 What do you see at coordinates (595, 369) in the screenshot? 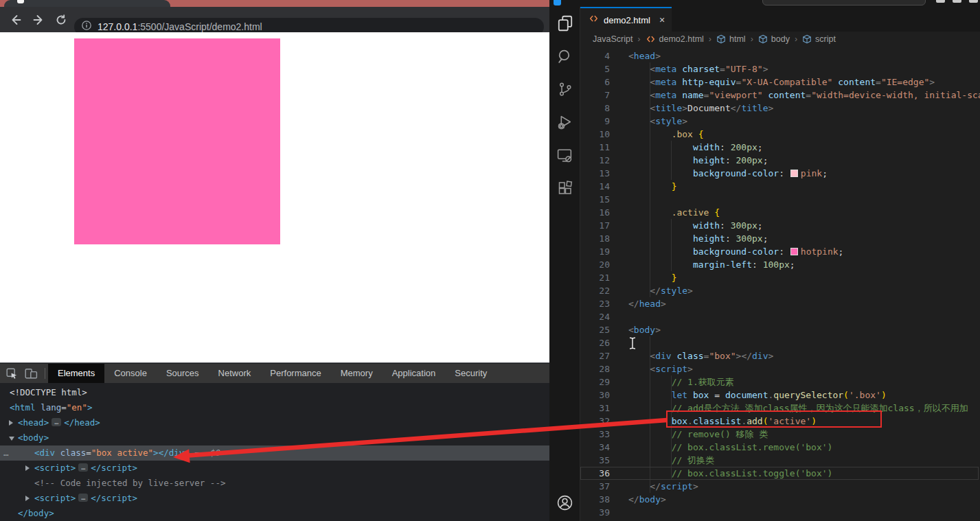
I see `line-number: 28` at bounding box center [595, 369].